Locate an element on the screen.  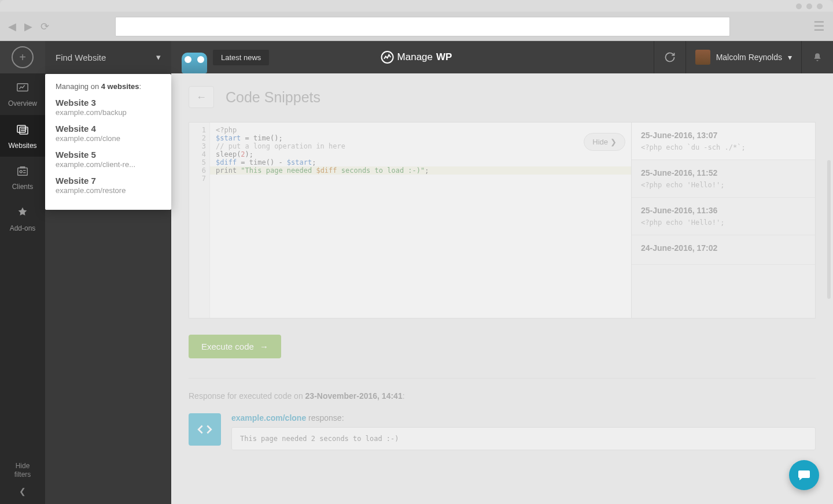
dropdown-site-item: Website 3 example.com/backup is located at coordinates (108, 108).